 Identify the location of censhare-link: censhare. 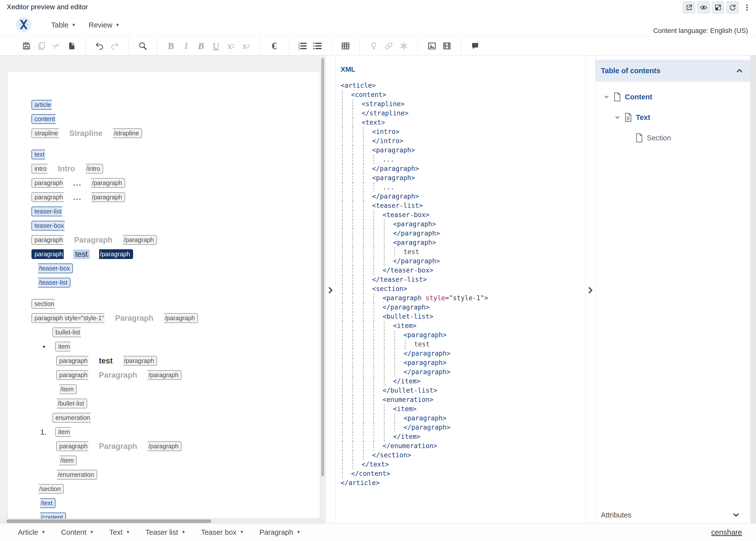
(727, 532).